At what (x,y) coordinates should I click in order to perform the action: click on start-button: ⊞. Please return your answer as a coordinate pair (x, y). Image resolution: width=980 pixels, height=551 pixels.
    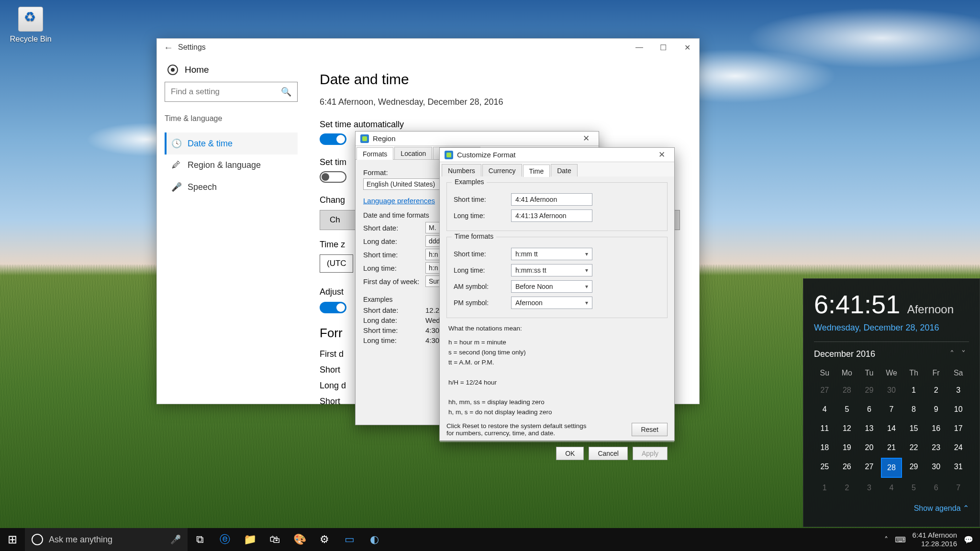
    Looking at the image, I should click on (12, 540).